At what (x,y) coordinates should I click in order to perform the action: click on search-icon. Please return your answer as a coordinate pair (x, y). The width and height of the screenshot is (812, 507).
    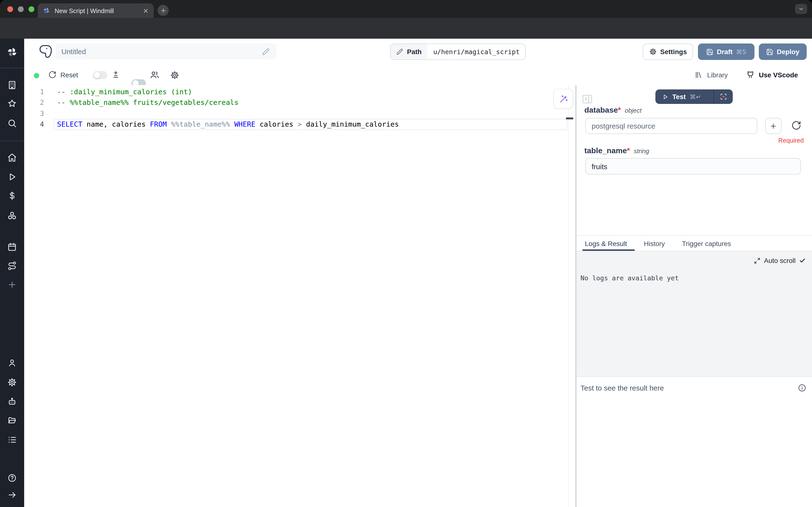
    Looking at the image, I should click on (12, 123).